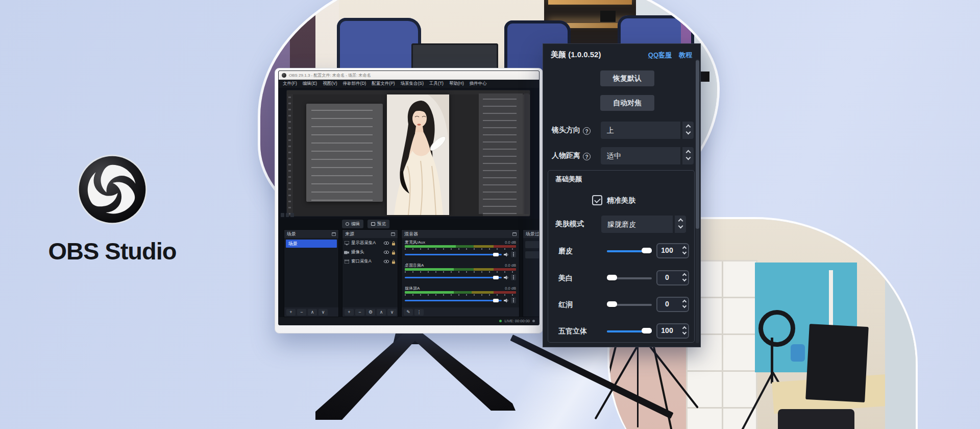  Describe the element at coordinates (456, 84) in the screenshot. I see `menu-help: 帮助(H)` at that location.